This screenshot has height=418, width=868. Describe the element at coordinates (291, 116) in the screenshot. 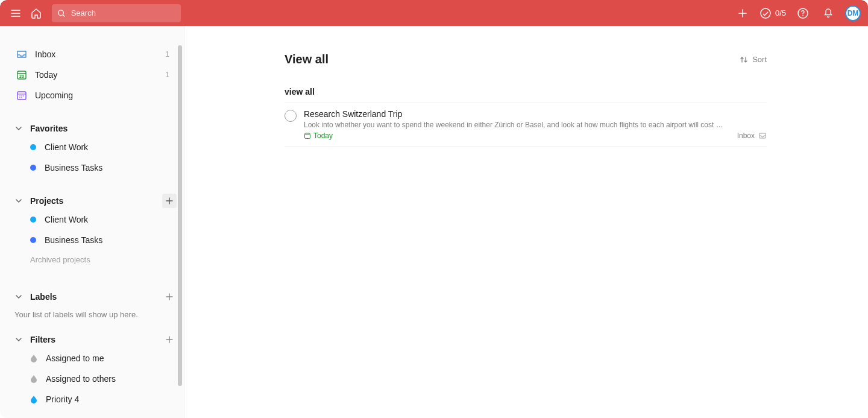

I see `task-checkbox` at that location.